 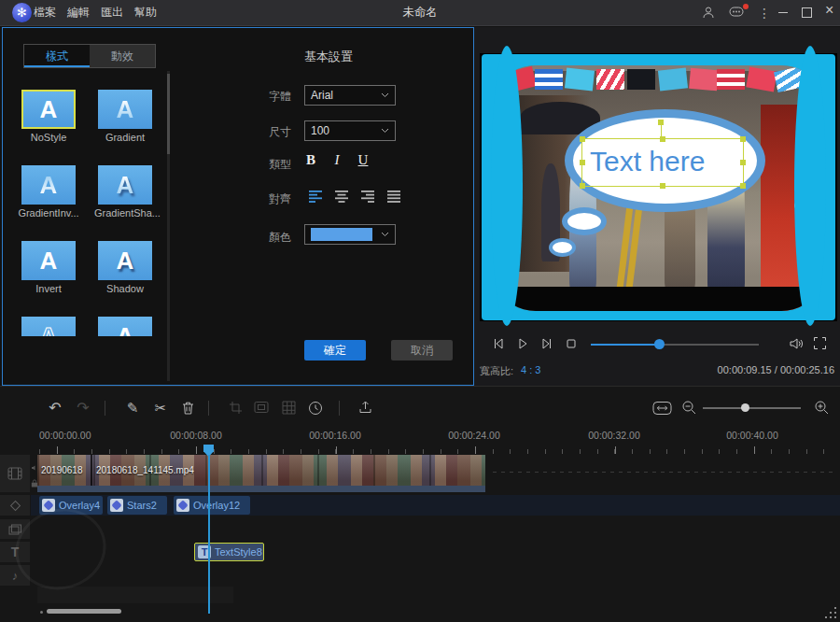 I want to click on style-item-nostyle: A, so click(x=49, y=109).